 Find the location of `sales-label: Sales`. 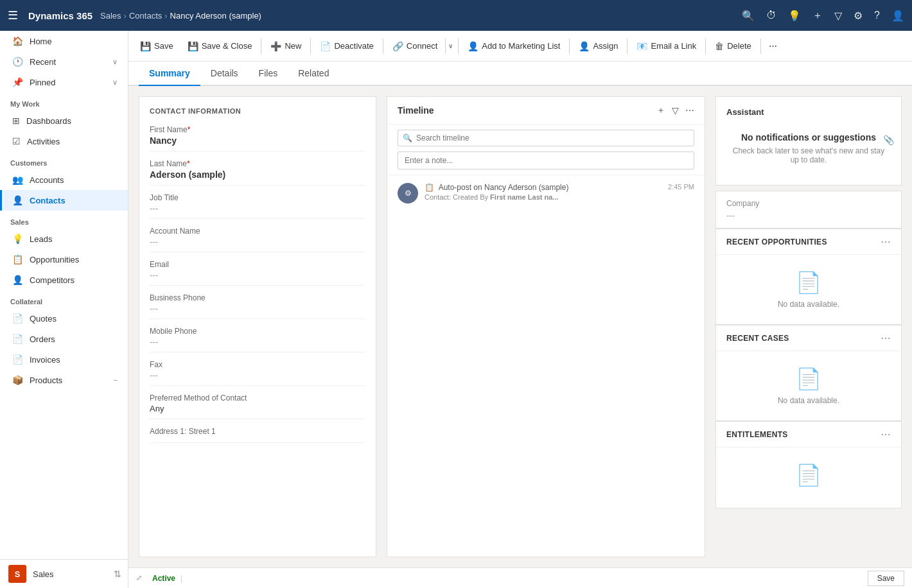

sales-label: Sales is located at coordinates (64, 220).